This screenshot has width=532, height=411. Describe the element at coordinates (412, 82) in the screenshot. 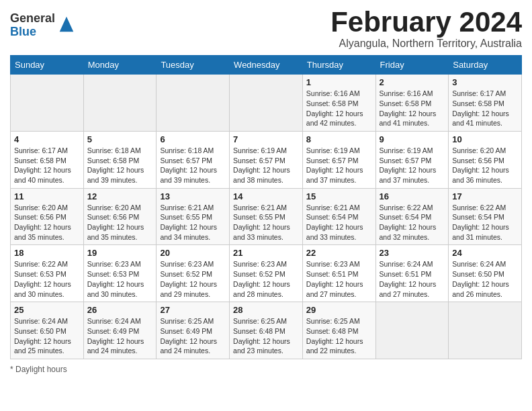

I see `day-number: 2` at that location.